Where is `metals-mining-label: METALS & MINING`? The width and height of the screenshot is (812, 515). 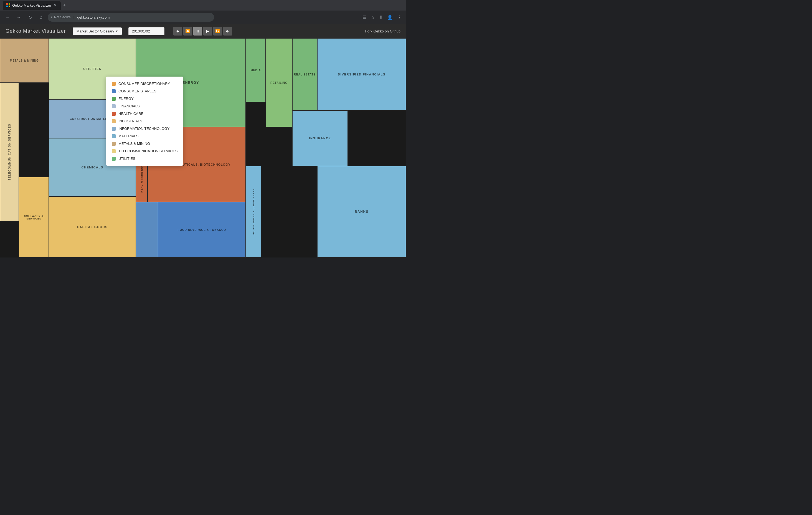
metals-mining-label: METALS & MINING is located at coordinates (24, 61).